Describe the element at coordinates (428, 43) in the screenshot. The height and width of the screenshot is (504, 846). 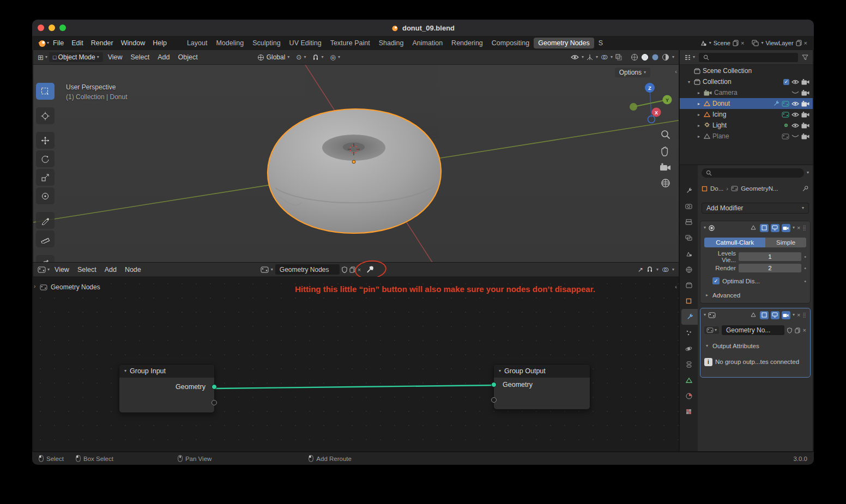
I see `workspace-tab-animation: Animation` at that location.